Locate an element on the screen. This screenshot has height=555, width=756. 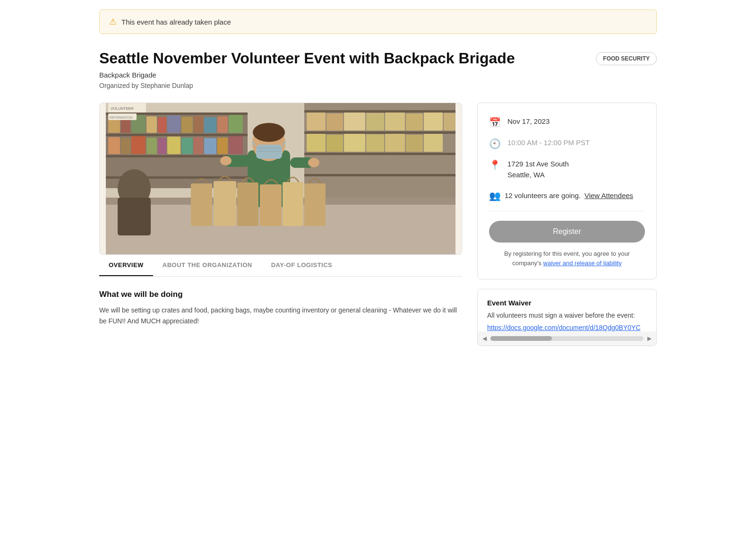
register-button: Register is located at coordinates (567, 232).